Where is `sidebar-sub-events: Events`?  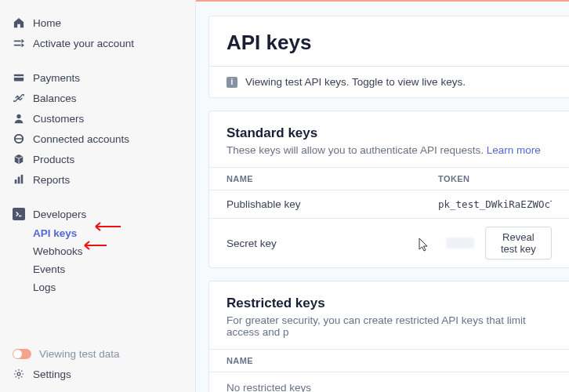
sidebar-sub-events: Events is located at coordinates (114, 270).